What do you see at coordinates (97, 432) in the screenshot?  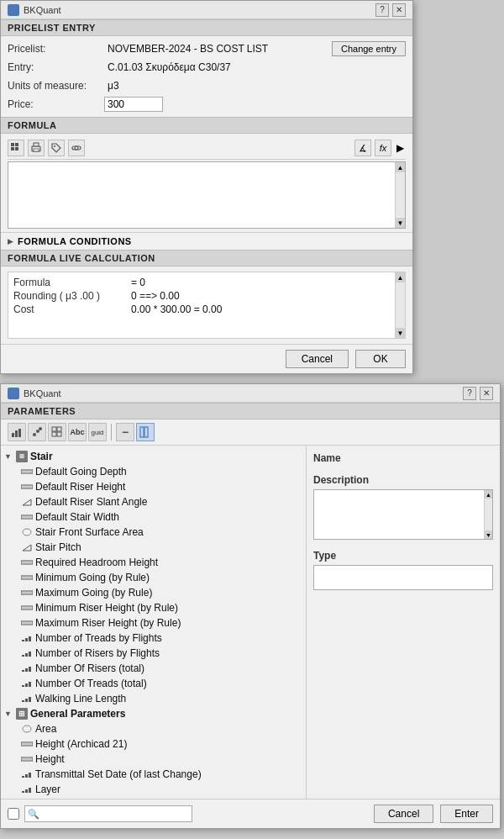 I see `guid-icon: guid` at bounding box center [97, 432].